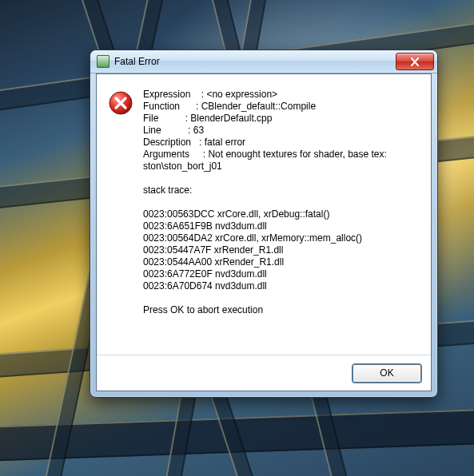 The height and width of the screenshot is (476, 474). Describe the element at coordinates (121, 103) in the screenshot. I see `error-icon` at that location.